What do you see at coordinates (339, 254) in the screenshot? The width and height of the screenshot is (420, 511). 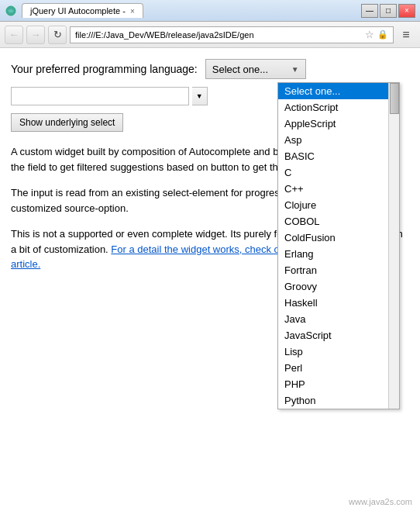 I see `dropdown-item-10: Erlang` at bounding box center [339, 254].